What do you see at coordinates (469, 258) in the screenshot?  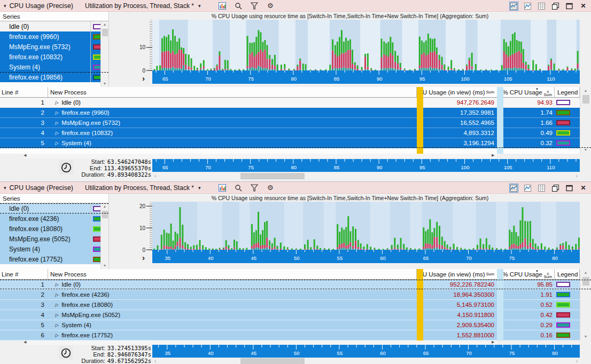 I see `svg-text: 70` at bounding box center [469, 258].